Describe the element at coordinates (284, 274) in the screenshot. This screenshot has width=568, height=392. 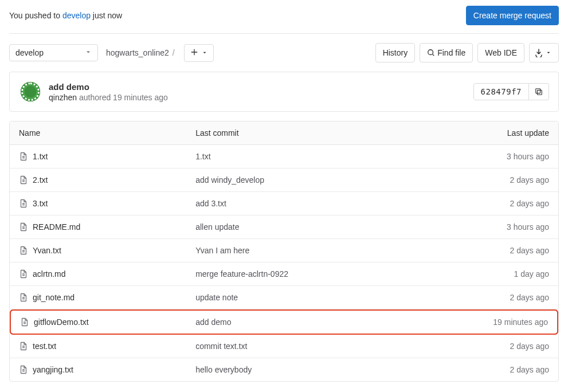
I see `table-row: aclrtn.mdmerge feature-aclrtn-09221 day …` at that location.